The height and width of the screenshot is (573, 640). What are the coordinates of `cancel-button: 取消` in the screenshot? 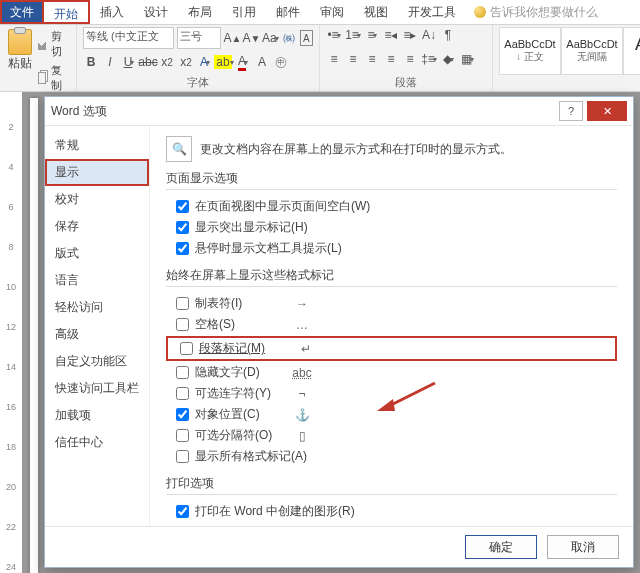 It's located at (583, 547).